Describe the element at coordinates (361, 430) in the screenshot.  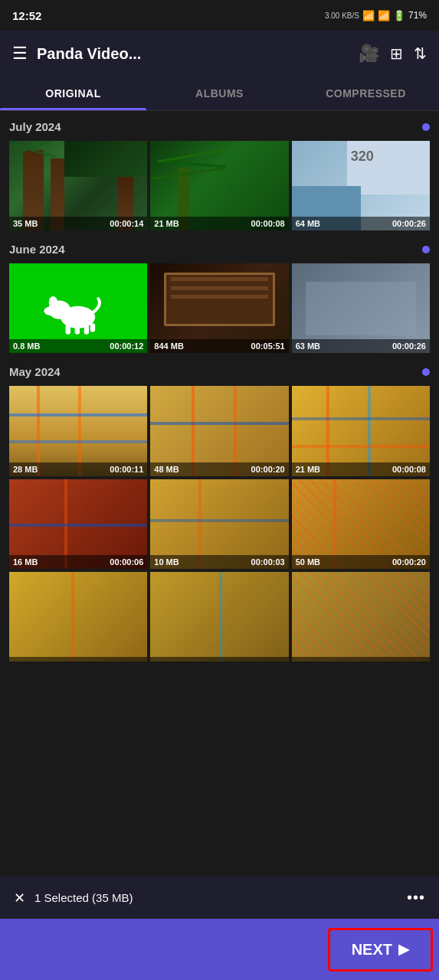
I see `video-thumb-may-3: 21 MB 00:00:08` at that location.